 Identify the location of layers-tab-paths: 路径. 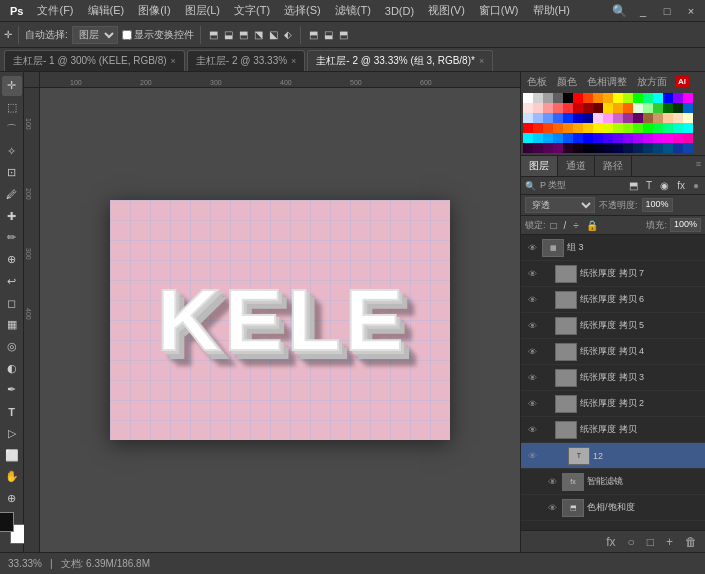
(614, 166).